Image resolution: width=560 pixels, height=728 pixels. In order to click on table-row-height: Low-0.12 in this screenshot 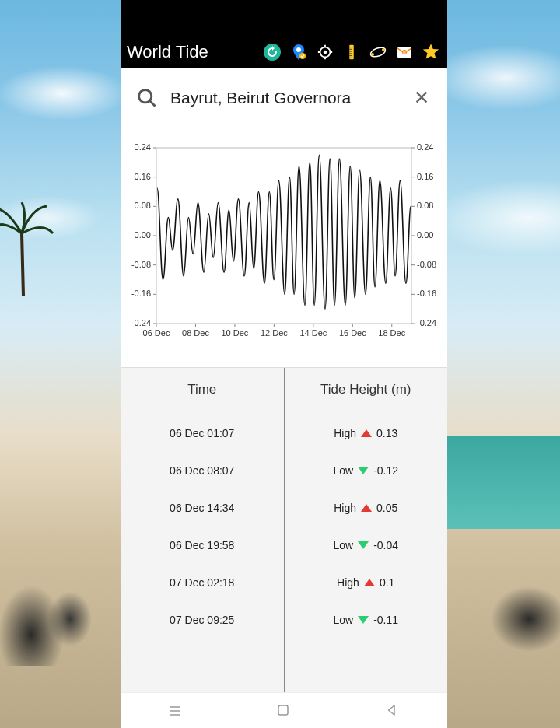, I will do `click(366, 471)`.